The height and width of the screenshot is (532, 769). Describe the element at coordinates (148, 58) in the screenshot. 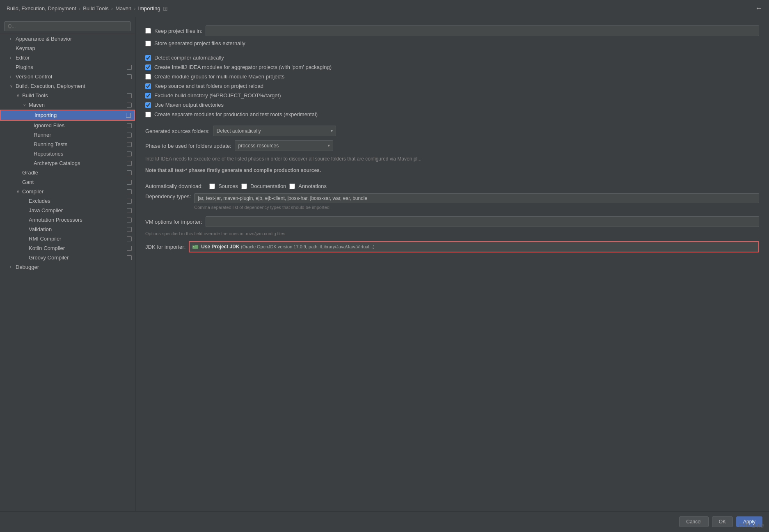

I see `detect-compiler-checkbox` at that location.